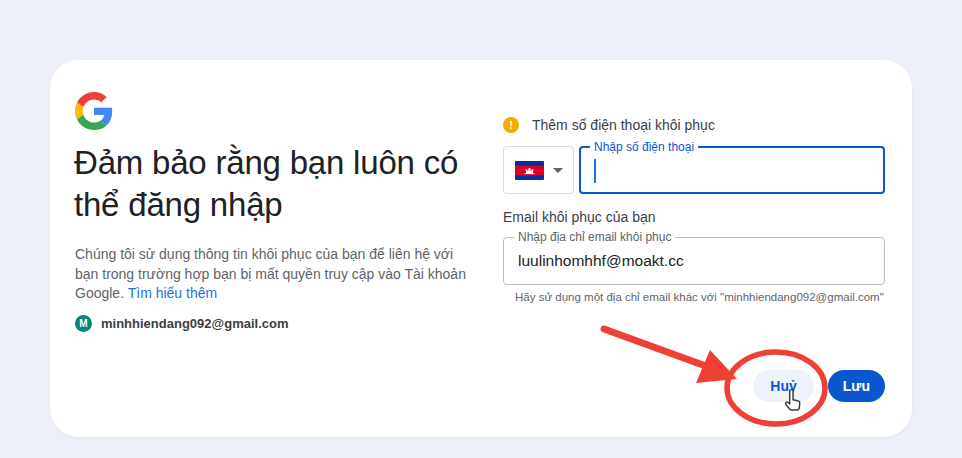 The width and height of the screenshot is (962, 458). Describe the element at coordinates (856, 386) in the screenshot. I see `save-button: Lưu` at that location.